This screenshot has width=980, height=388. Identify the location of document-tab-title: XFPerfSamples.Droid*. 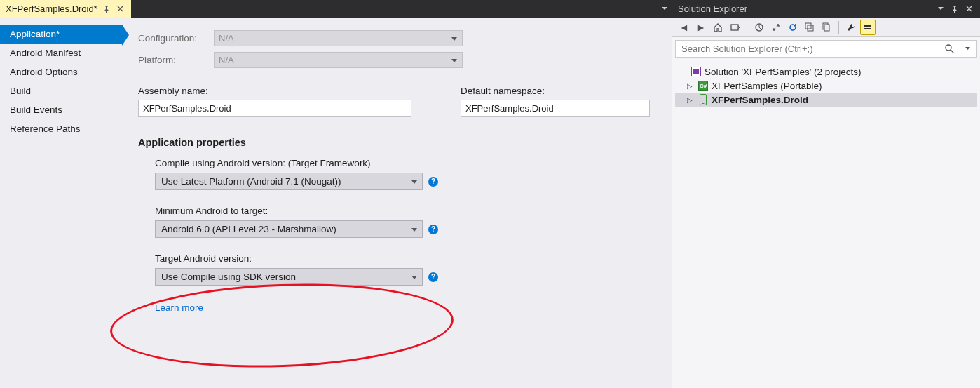
(52, 8).